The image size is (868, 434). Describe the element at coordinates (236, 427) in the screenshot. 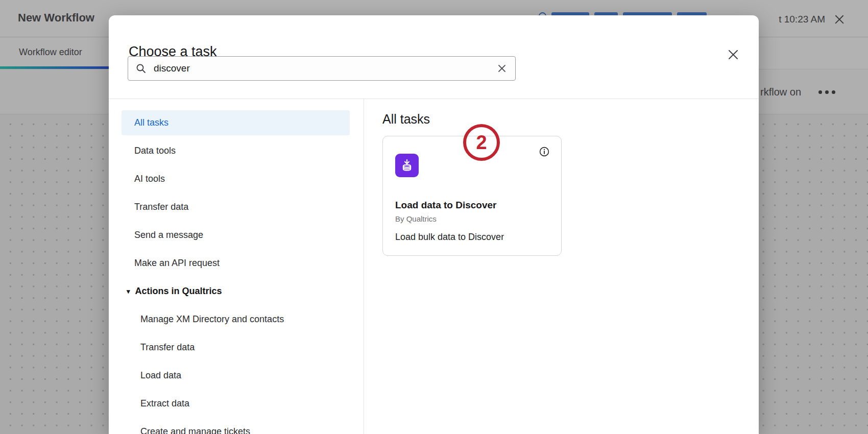

I see `sidebar-item-create-and-manage-tickets: Create and manage tickets` at that location.